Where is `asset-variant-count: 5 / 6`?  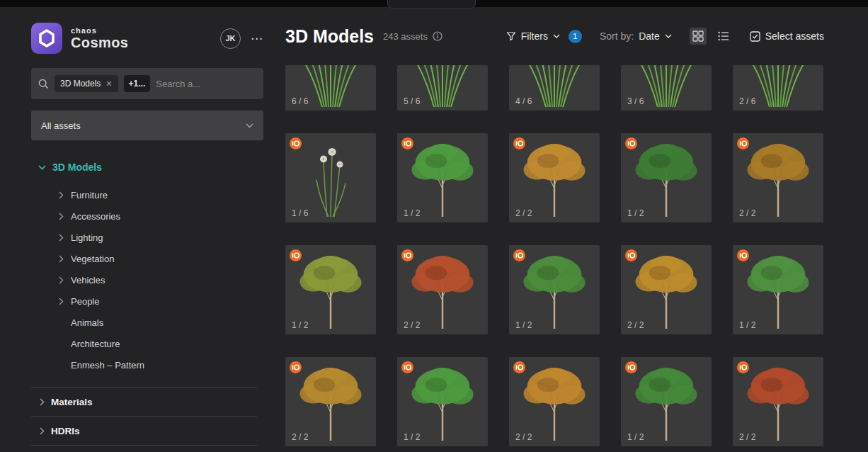 asset-variant-count: 5 / 6 is located at coordinates (412, 101).